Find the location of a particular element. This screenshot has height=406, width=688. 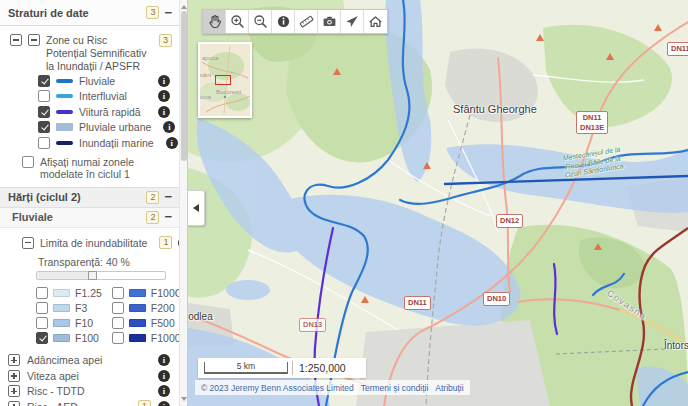

screenshot-button is located at coordinates (330, 22).